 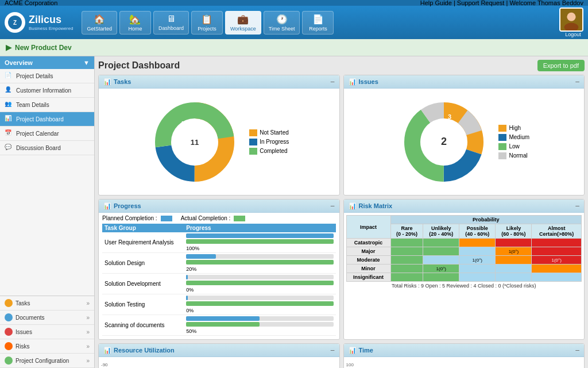 I want to click on col-task-group: Task Group, so click(x=143, y=228).